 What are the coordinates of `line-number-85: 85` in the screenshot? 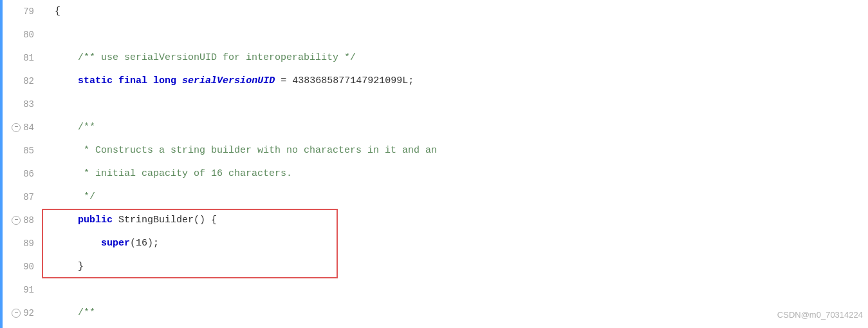 It's located at (21, 151).